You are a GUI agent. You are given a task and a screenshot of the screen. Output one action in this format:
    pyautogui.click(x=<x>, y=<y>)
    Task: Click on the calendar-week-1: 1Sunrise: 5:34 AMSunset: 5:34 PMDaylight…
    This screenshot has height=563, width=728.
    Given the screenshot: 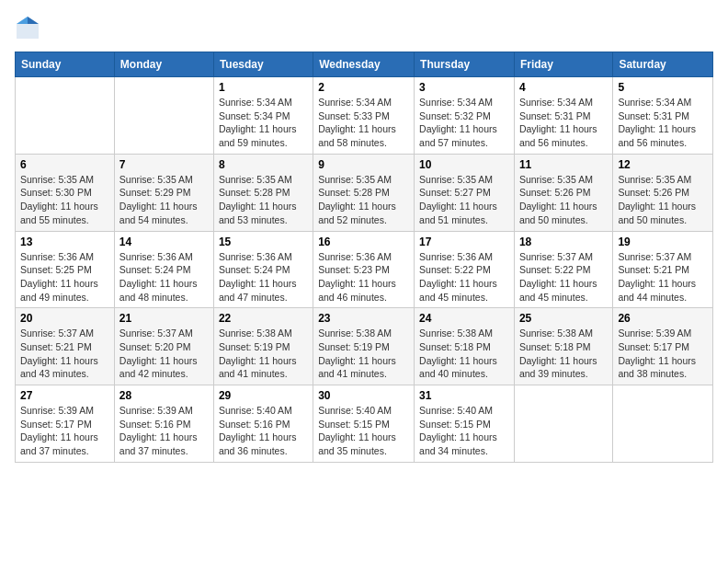 What is the action you would take?
    pyautogui.click(x=364, y=116)
    